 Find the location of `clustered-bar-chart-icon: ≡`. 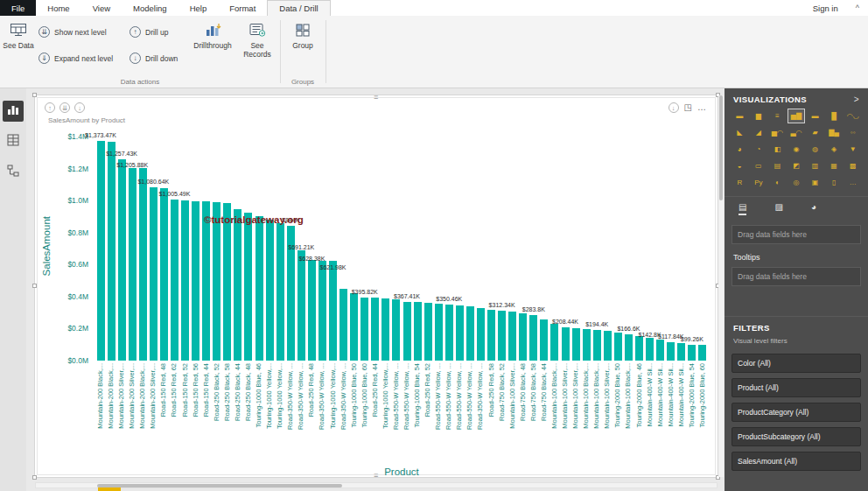

clustered-bar-chart-icon: ≡ is located at coordinates (777, 116).